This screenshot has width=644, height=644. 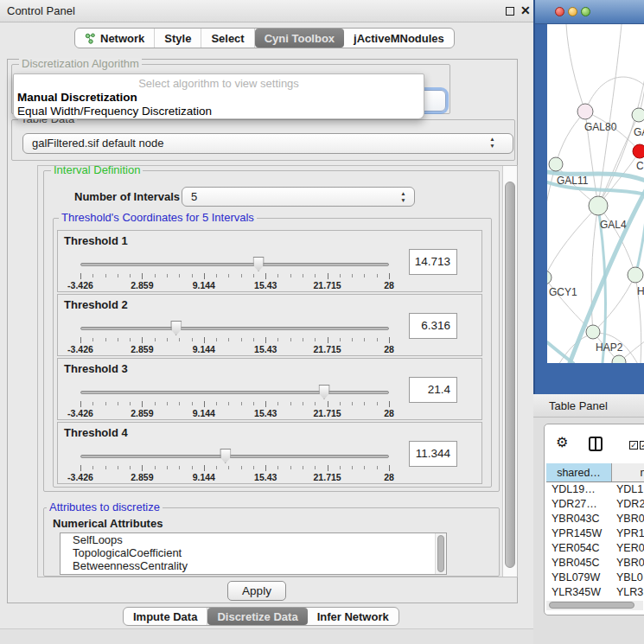 What do you see at coordinates (564, 292) in the screenshot?
I see `network-node-label: GCY1` at bounding box center [564, 292].